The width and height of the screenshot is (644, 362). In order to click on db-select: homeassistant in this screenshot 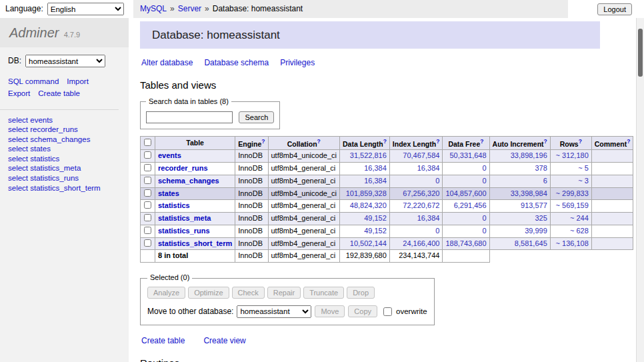, I will do `click(65, 61)`.